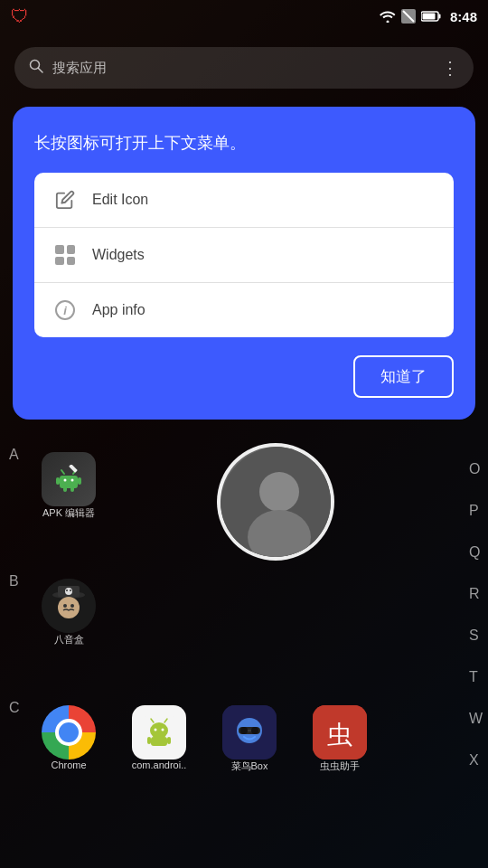  I want to click on got-it-button: 知道了, so click(403, 376).